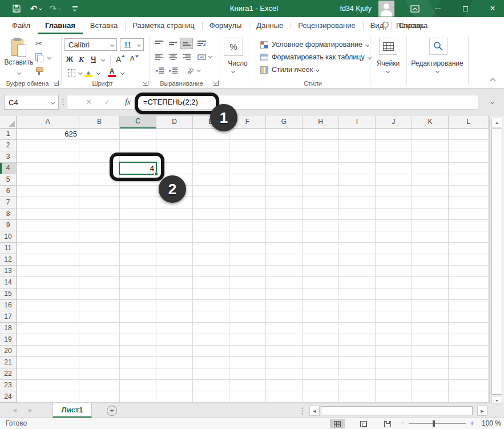 The image size is (504, 429). What do you see at coordinates (8, 294) in the screenshot?
I see `row-header-15: 15` at bounding box center [8, 294].